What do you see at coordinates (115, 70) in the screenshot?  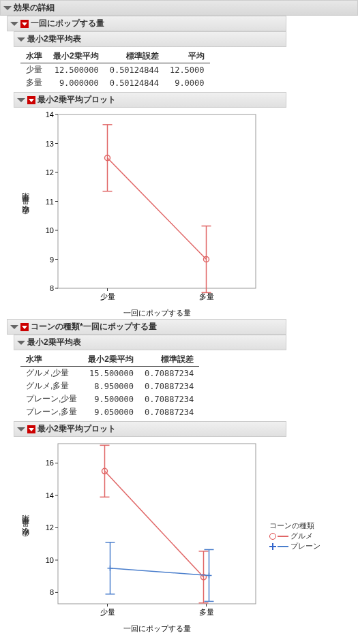 I see `table-row: 少量 12.500000 0.50124844 12.5000` at bounding box center [115, 70].